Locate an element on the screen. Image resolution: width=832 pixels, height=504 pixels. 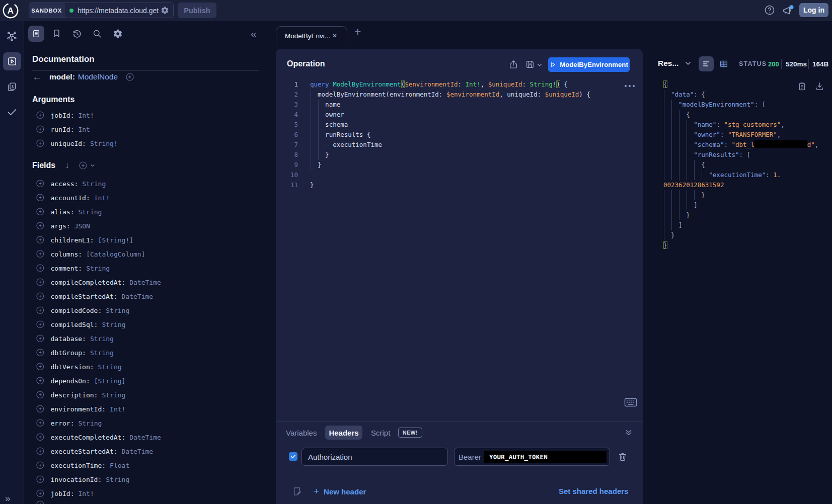
delete-header-trash-icon is located at coordinates (623, 457).